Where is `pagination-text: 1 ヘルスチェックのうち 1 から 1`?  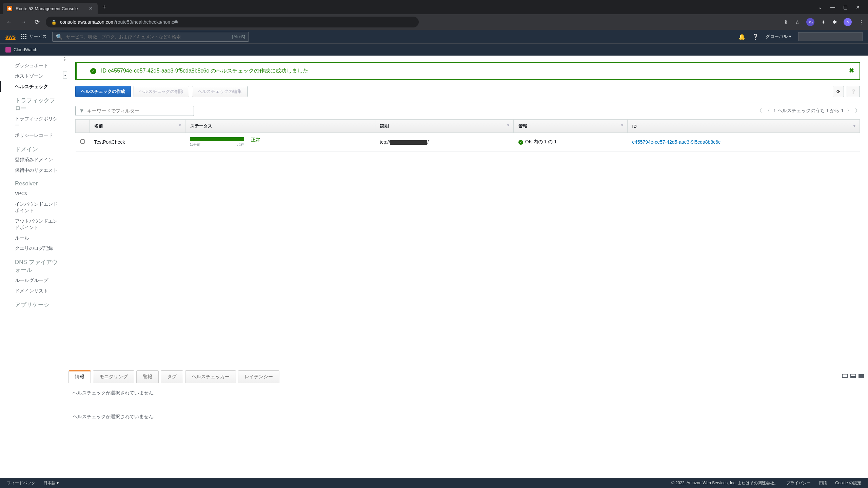
pagination-text: 1 ヘルスチェックのうち 1 から 1 is located at coordinates (808, 111).